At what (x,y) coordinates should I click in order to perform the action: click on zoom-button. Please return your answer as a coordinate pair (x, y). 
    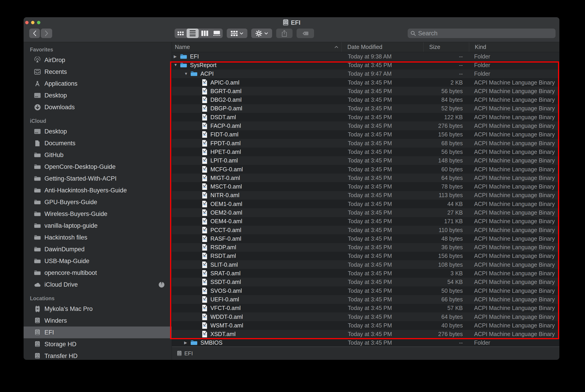
    Looking at the image, I should click on (39, 22).